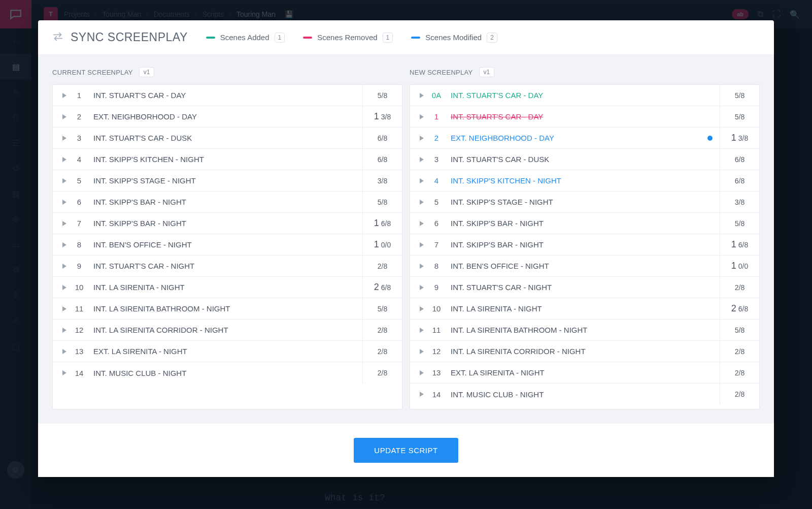  Describe the element at coordinates (416, 38) in the screenshot. I see `legend-color-modified` at that location.